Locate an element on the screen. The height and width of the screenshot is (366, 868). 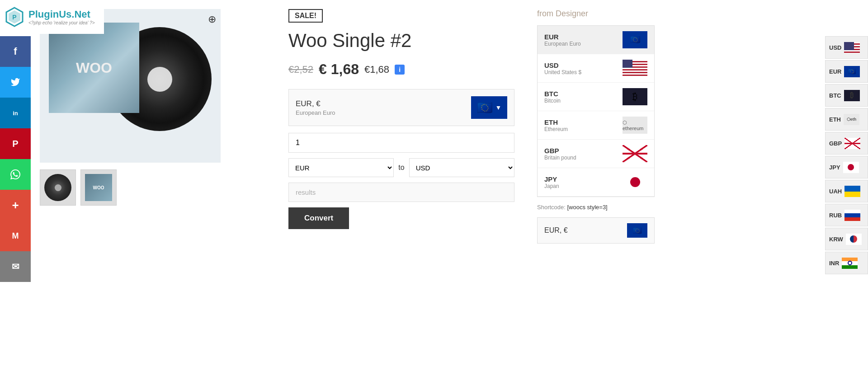
currency-bottom-label: EUR, € is located at coordinates (556, 230).